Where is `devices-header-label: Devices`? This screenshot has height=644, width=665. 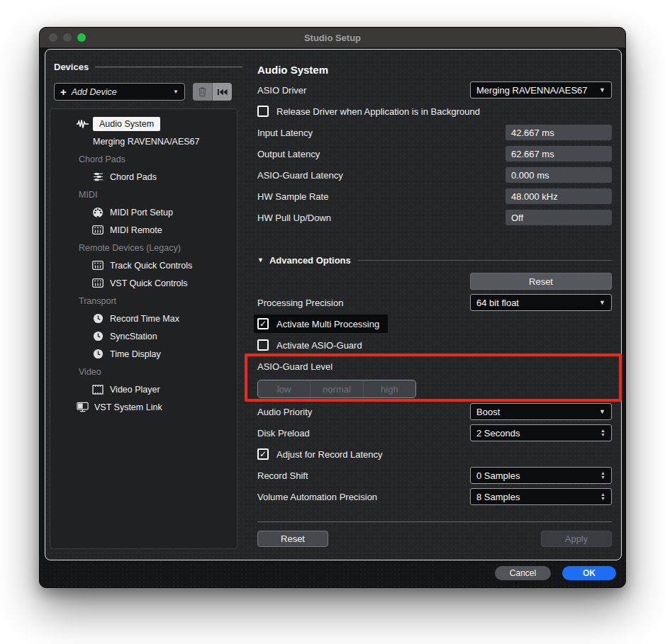 devices-header-label: Devices is located at coordinates (71, 67).